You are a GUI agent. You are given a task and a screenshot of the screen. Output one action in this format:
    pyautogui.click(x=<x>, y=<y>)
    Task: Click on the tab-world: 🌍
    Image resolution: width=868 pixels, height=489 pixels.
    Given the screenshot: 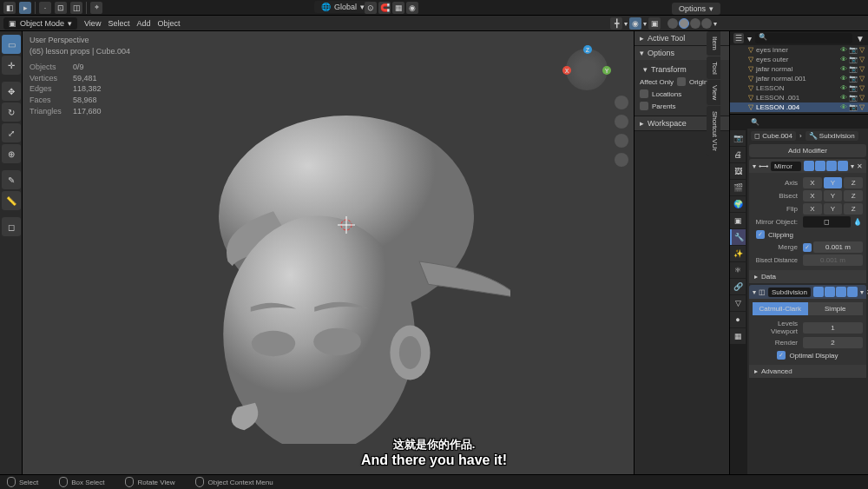 What is the action you would take?
    pyautogui.click(x=738, y=204)
    